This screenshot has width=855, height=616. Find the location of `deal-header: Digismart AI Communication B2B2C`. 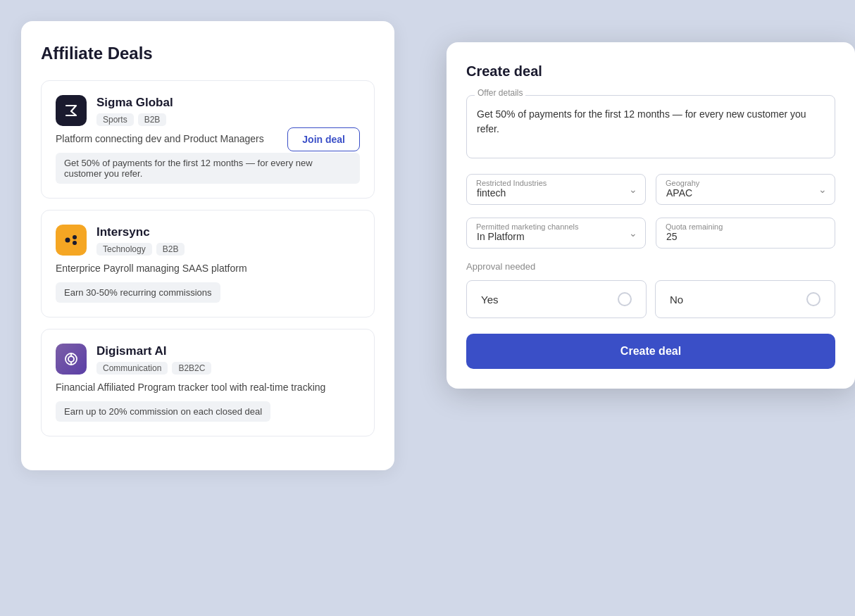

deal-header: Digismart AI Communication B2B2C is located at coordinates (208, 359).